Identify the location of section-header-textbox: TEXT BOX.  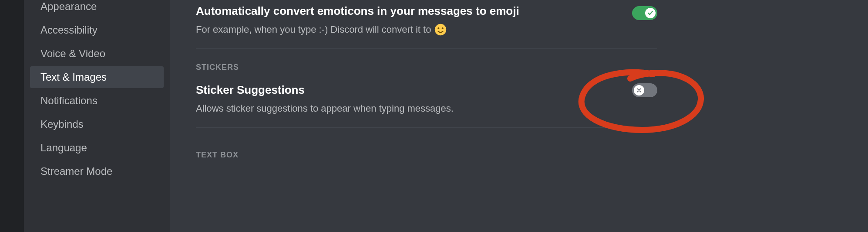
(427, 155).